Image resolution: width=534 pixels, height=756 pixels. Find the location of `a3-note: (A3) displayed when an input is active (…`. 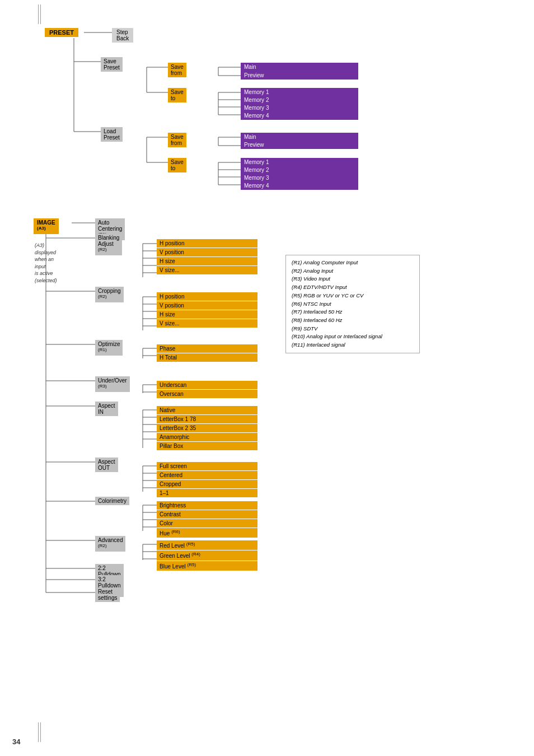

a3-note: (A3) displayed when an input is active (… is located at coordinates (46, 263).